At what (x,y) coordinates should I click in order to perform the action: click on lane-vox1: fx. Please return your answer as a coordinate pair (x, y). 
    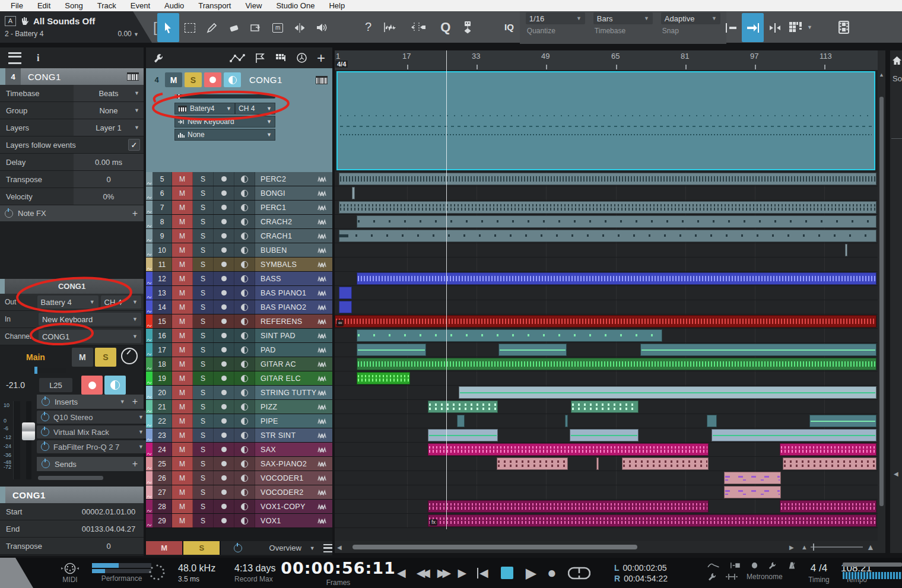
    Looking at the image, I should click on (606, 521).